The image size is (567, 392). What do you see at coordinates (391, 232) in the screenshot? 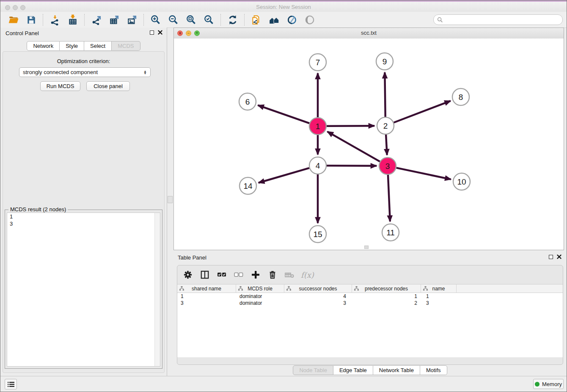
I see `graph-node-11: 11` at bounding box center [391, 232].